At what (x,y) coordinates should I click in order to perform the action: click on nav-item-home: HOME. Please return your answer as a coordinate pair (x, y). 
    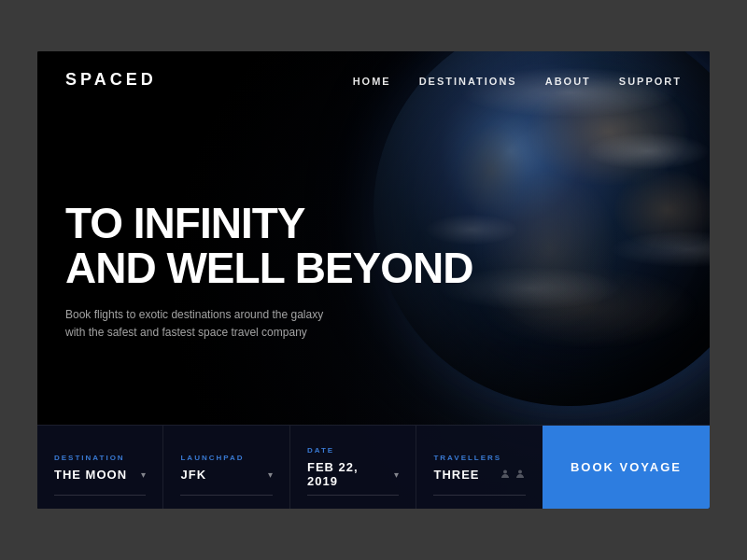
    Looking at the image, I should click on (372, 80).